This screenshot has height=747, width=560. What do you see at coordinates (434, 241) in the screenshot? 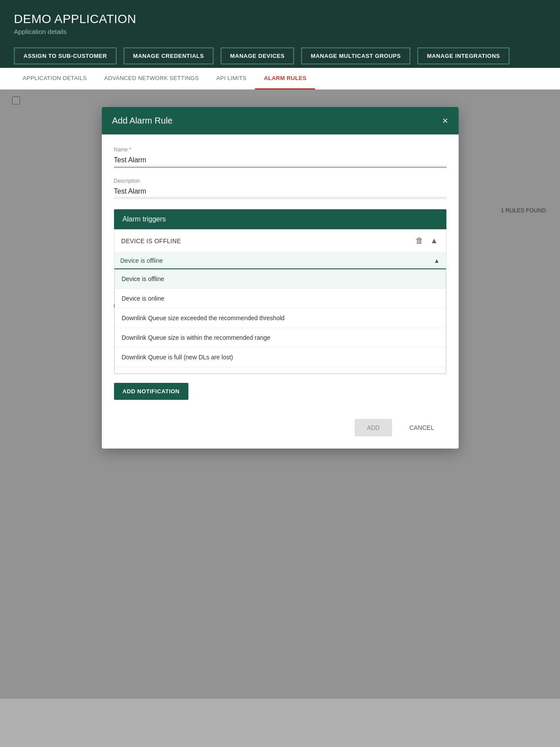
I see `collapse-trigger-button: ▲` at bounding box center [434, 241].